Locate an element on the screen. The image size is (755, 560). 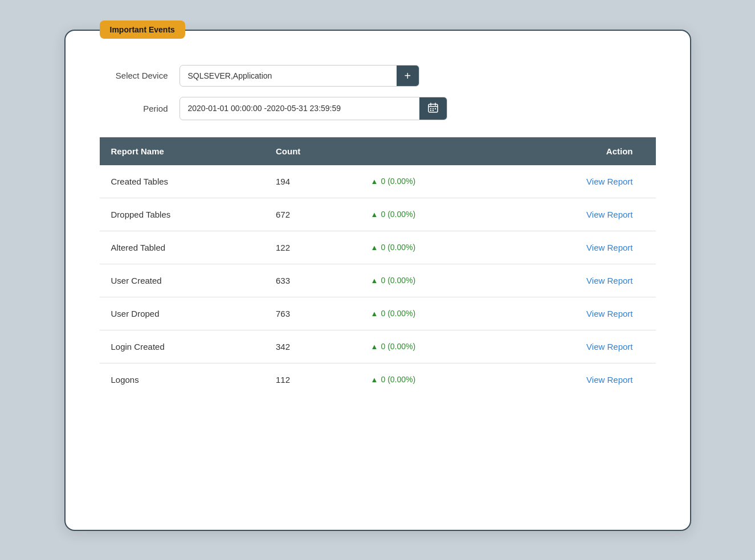
period-row: Period is located at coordinates (378, 108).